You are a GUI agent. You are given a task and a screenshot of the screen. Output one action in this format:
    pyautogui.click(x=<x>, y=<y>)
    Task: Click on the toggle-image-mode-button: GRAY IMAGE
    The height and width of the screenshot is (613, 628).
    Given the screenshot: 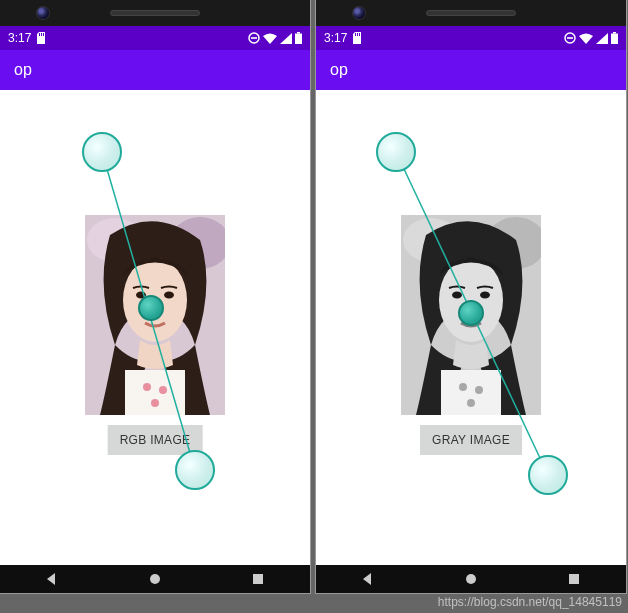 What is the action you would take?
    pyautogui.click(x=471, y=440)
    